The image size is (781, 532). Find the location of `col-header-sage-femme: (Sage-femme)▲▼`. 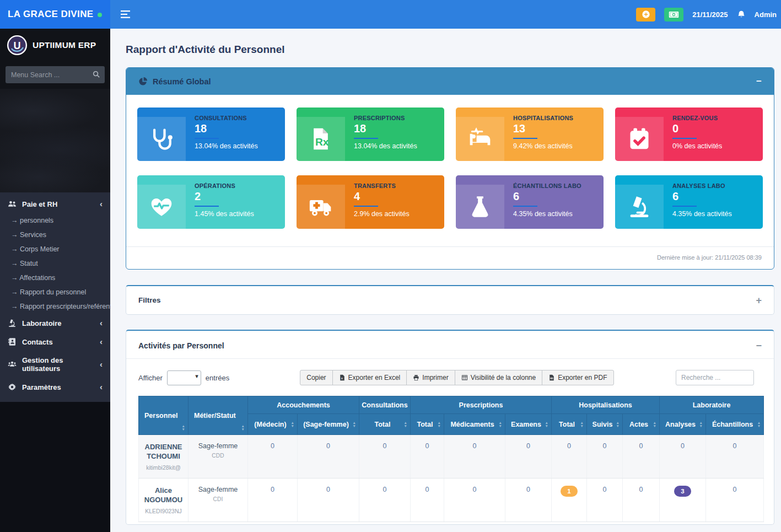

col-header-sage-femme: (Sage-femme)▲▼ is located at coordinates (328, 424).